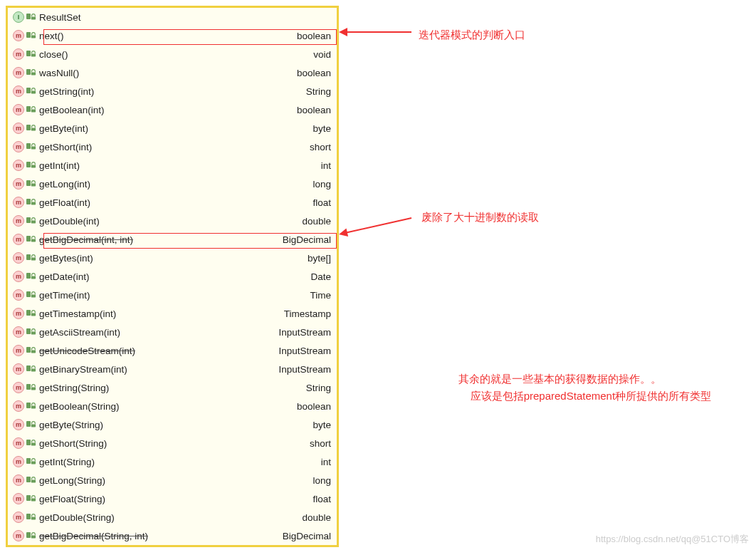  Describe the element at coordinates (172, 165) in the screenshot. I see `method-row: mgetInt(int)int` at that location.